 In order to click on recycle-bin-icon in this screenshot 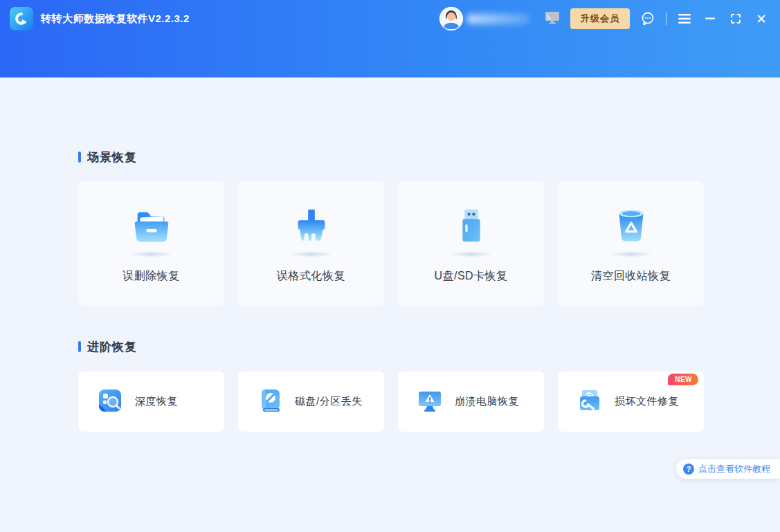, I will do `click(631, 226)`.